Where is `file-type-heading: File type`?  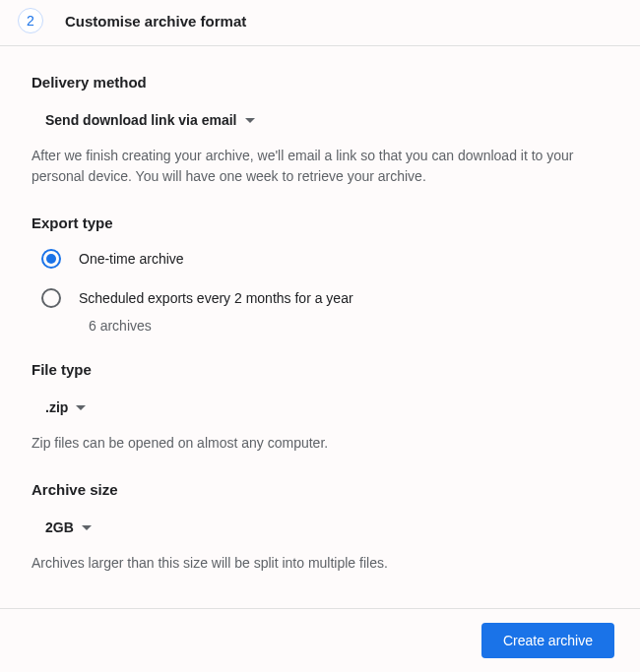
file-type-heading: File type is located at coordinates (320, 370).